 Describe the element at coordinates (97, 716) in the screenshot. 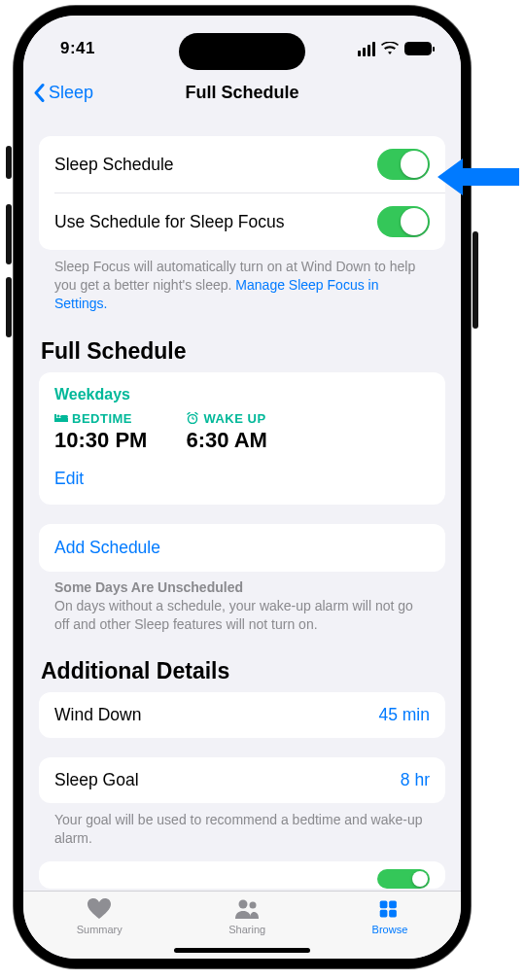

I see `wind-down-label: Wind Down` at that location.